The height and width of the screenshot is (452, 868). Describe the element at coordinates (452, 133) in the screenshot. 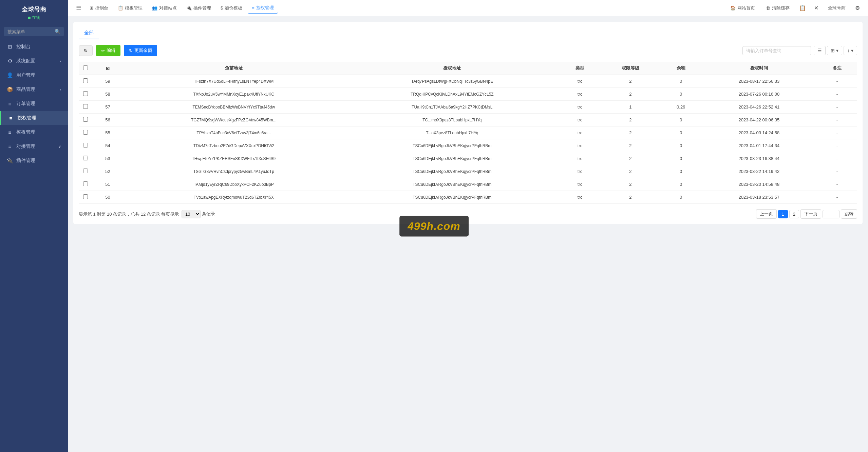

I see `row-auth-addr: T...oX3pez8TLoubHpxL7HYq` at that location.